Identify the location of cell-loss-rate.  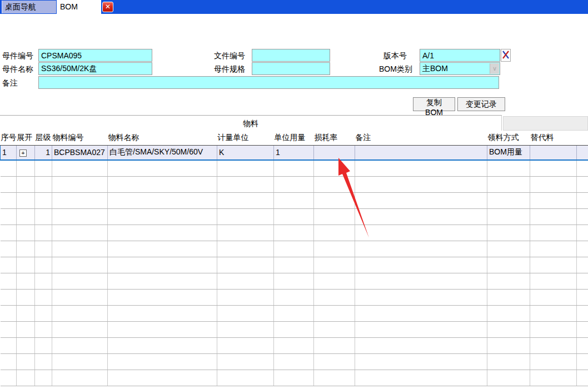
(335, 152).